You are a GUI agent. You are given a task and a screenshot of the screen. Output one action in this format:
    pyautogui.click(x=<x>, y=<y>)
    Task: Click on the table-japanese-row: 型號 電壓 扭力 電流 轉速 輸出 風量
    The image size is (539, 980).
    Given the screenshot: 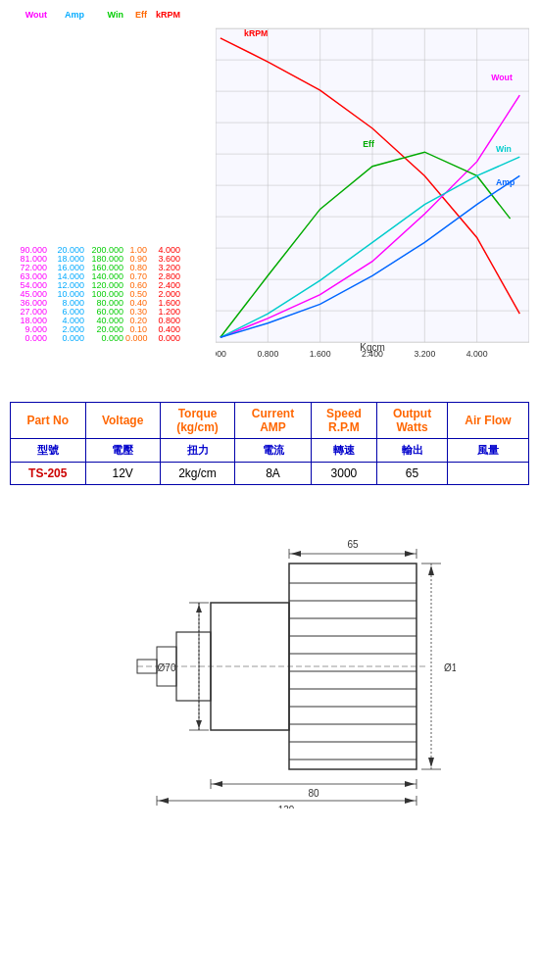 What is the action you would take?
    pyautogui.click(x=270, y=451)
    